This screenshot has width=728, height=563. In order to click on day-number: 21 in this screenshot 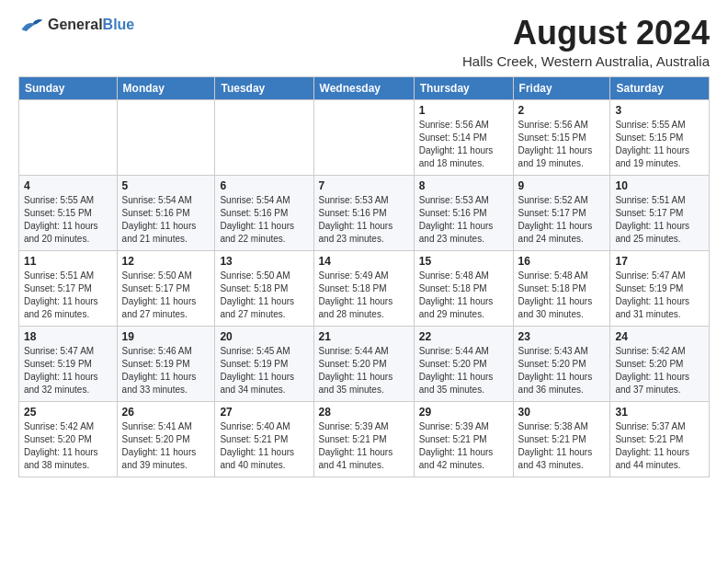, I will do `click(364, 337)`.